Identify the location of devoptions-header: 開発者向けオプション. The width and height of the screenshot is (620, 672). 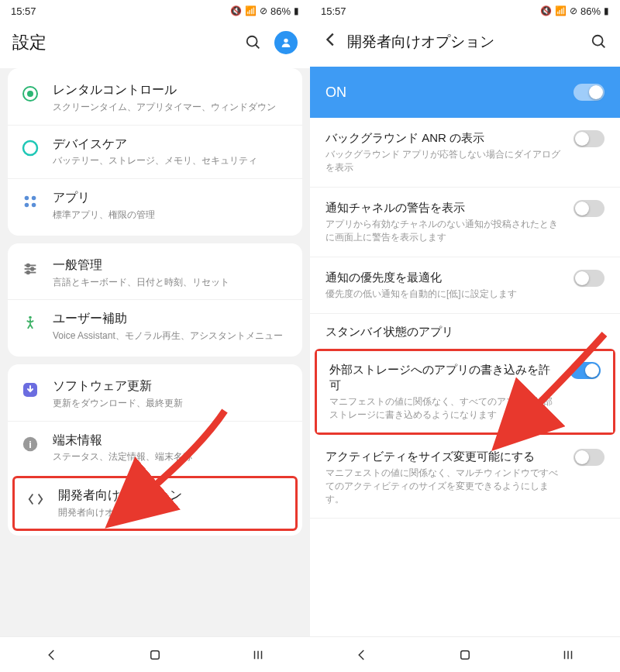
(465, 44).